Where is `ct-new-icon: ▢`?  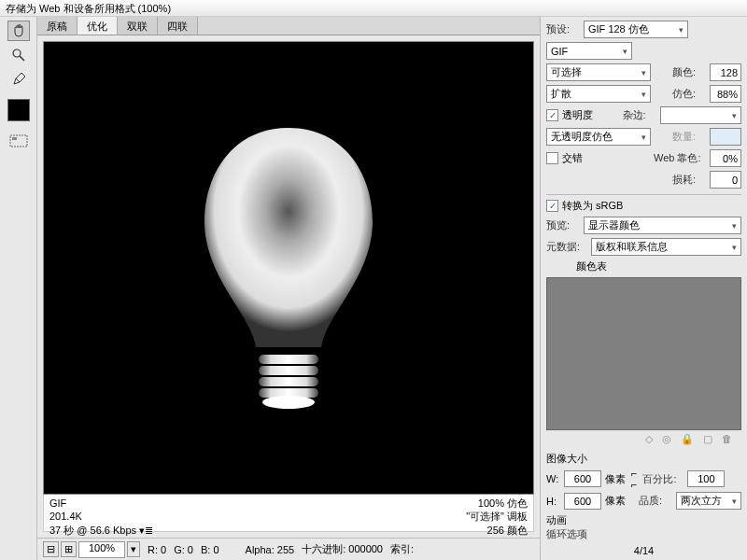
ct-new-icon: ▢ is located at coordinates (708, 439).